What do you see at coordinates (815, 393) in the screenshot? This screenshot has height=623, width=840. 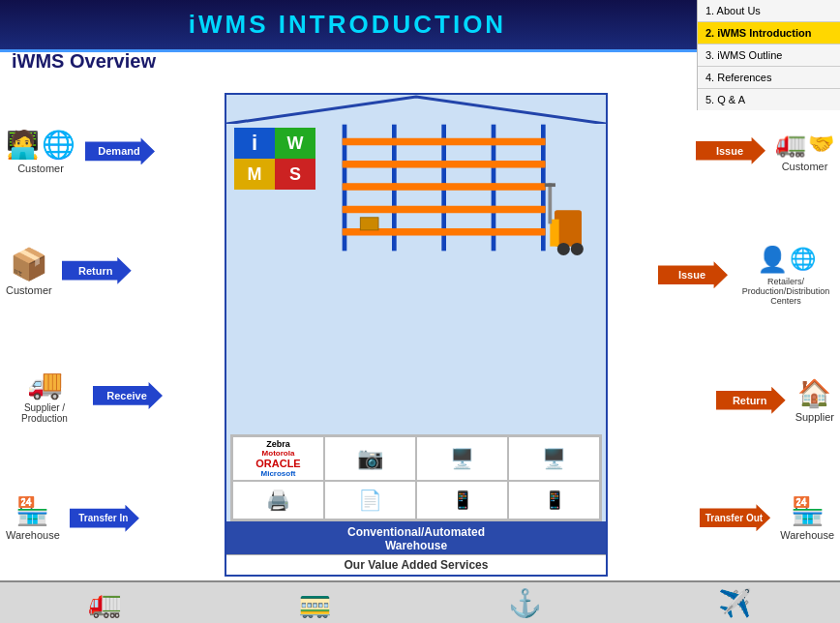 I see `house-icon-right: 🏠` at bounding box center [815, 393].